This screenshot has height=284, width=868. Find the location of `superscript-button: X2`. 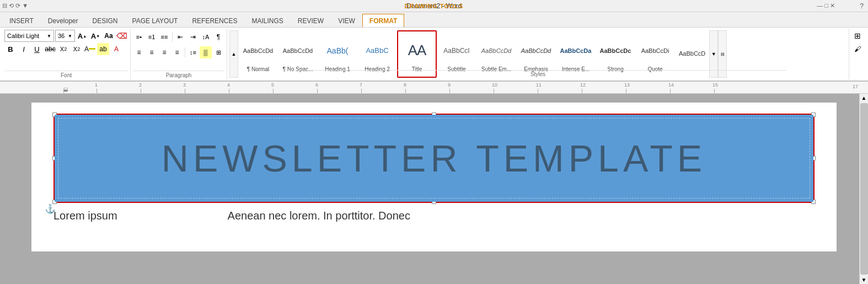

superscript-button: X2 is located at coordinates (77, 49).